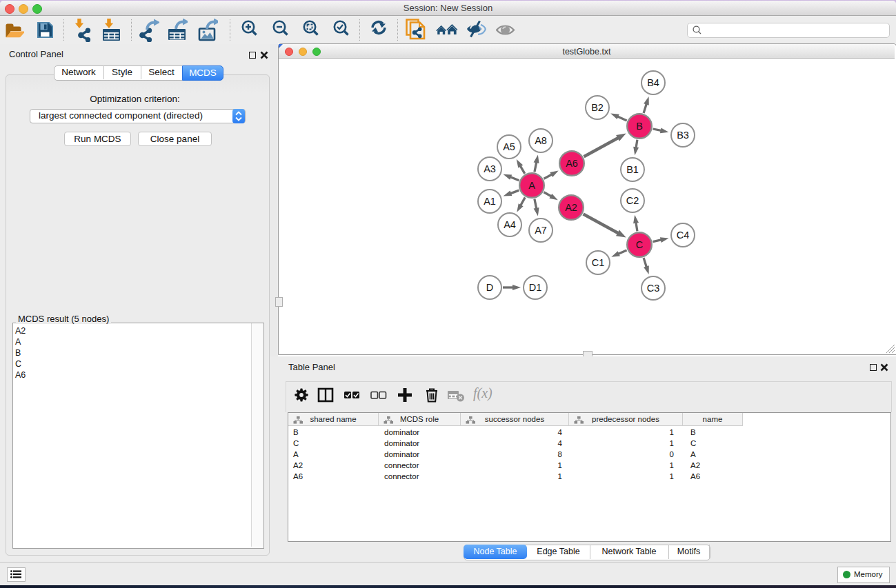 This screenshot has width=896, height=588. I want to click on svg-text: C4, so click(683, 235).